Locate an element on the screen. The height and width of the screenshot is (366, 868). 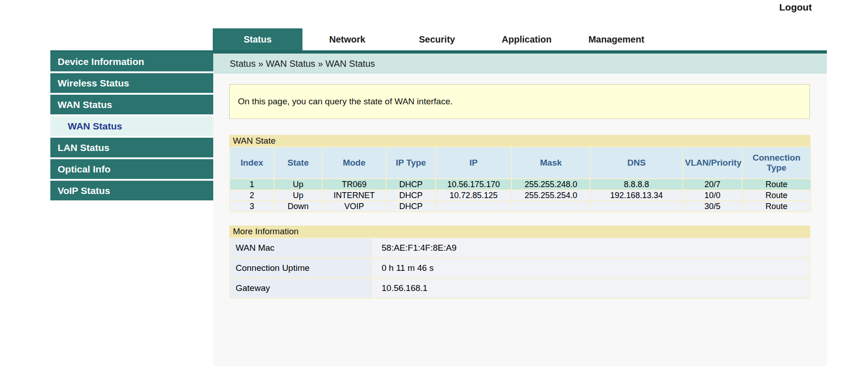
sidebar-item-voip-status: VoIP Status is located at coordinates (132, 190).